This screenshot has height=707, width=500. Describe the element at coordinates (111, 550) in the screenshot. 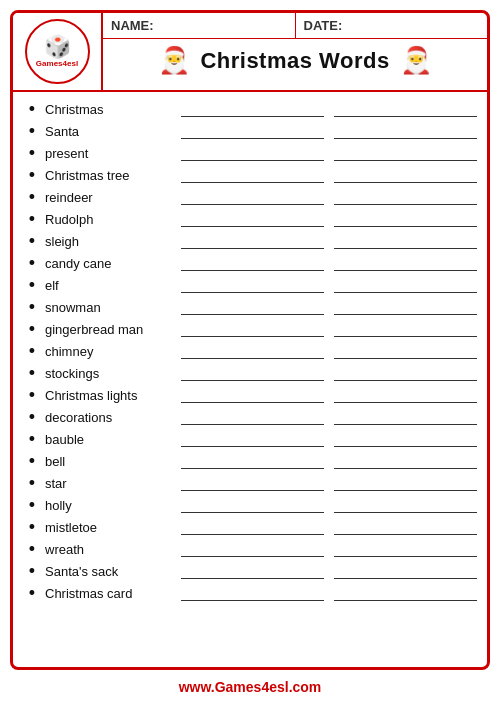

I see `word-label: wreath` at that location.